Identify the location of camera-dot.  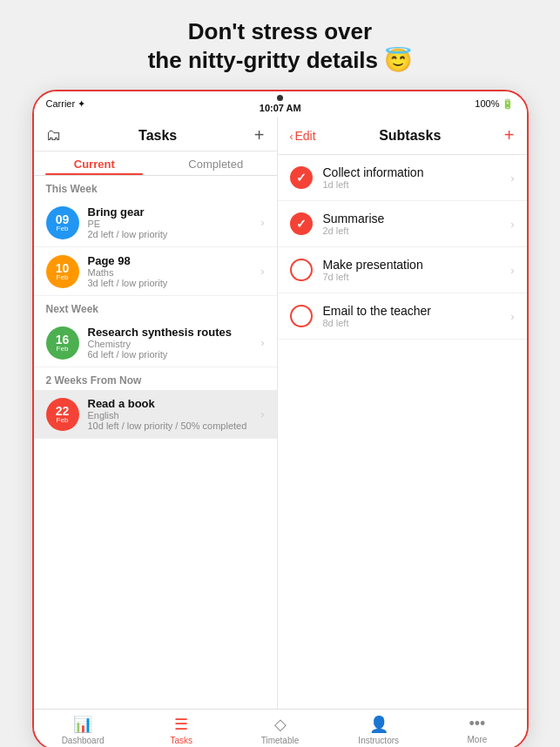
(280, 98).